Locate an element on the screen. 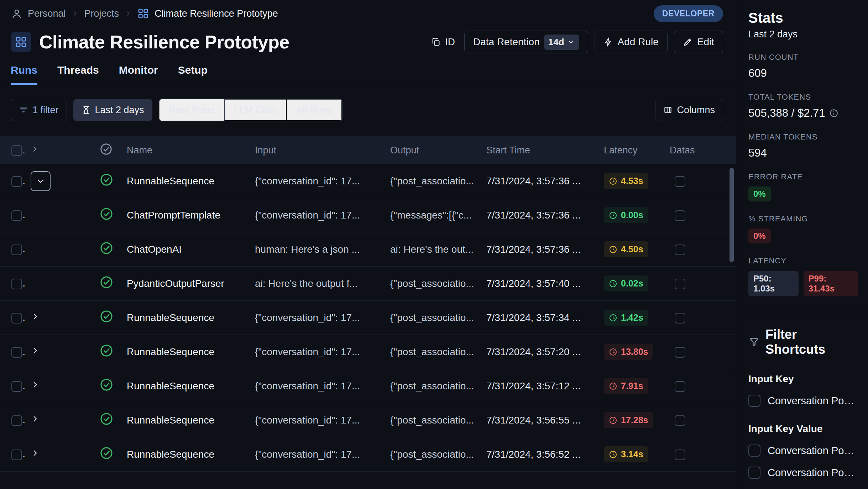 The height and width of the screenshot is (489, 868). run-name: PydanticOutputParser is located at coordinates (185, 284).